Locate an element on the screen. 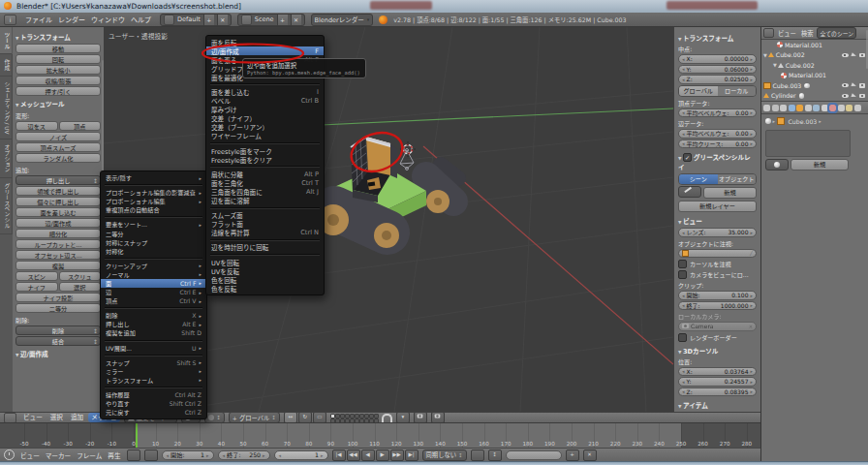 This screenshot has height=465, width=868. renderability-camera-icon is located at coordinates (862, 97).